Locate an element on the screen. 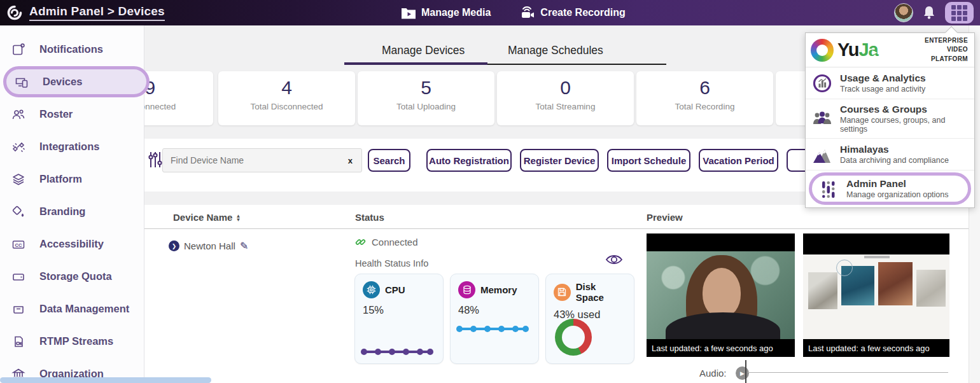 Image resolution: width=980 pixels, height=383 pixels. branding-icon is located at coordinates (18, 212).